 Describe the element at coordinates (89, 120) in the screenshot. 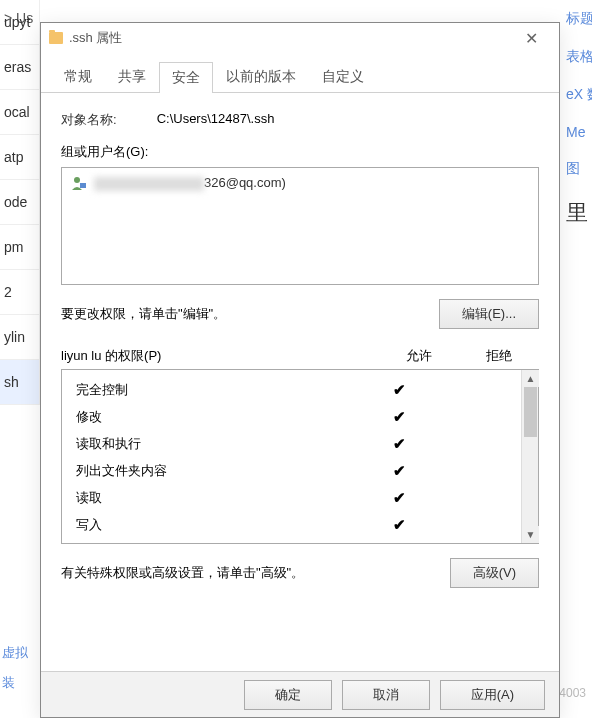

I see `object-name-label: 对象名称:` at that location.